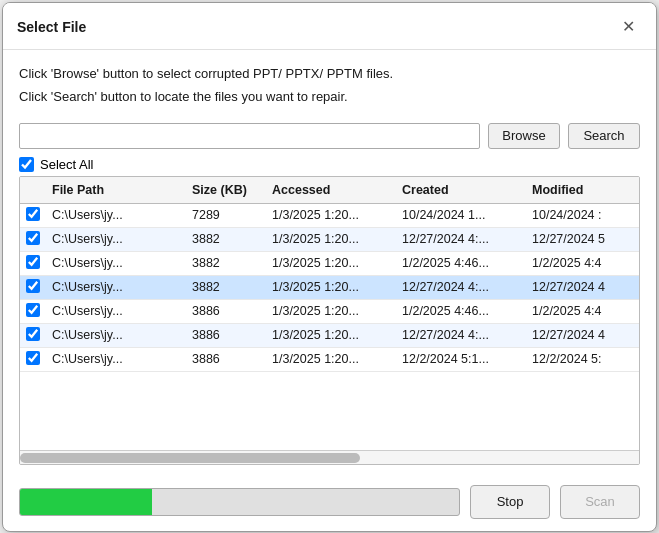  Describe the element at coordinates (330, 312) in the screenshot. I see `table-row: C:\Users\jy...38861/3/2025 1:20...1/2/20…` at that location.